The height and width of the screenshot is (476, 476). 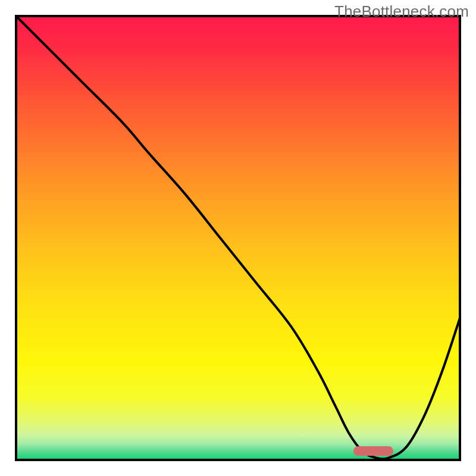 What do you see at coordinates (374, 451) in the screenshot?
I see `optimal-range-marker` at bounding box center [374, 451].